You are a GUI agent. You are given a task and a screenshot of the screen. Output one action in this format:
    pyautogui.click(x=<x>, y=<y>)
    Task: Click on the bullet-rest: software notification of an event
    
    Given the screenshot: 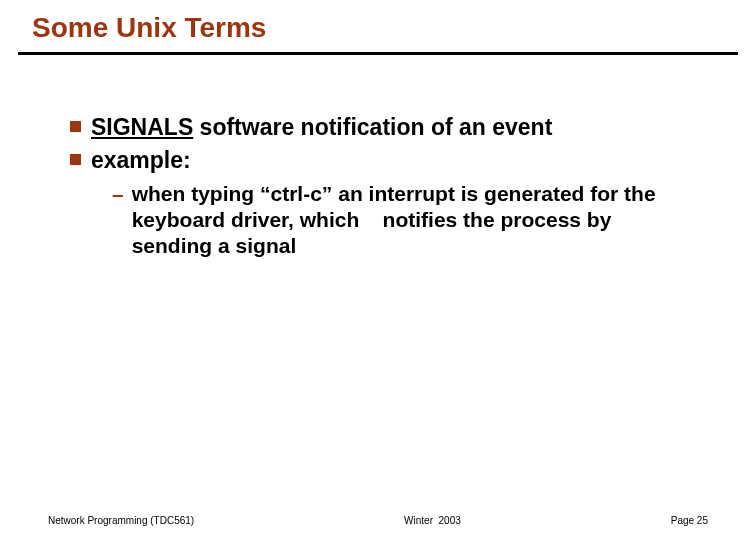 What is the action you would take?
    pyautogui.click(x=372, y=127)
    